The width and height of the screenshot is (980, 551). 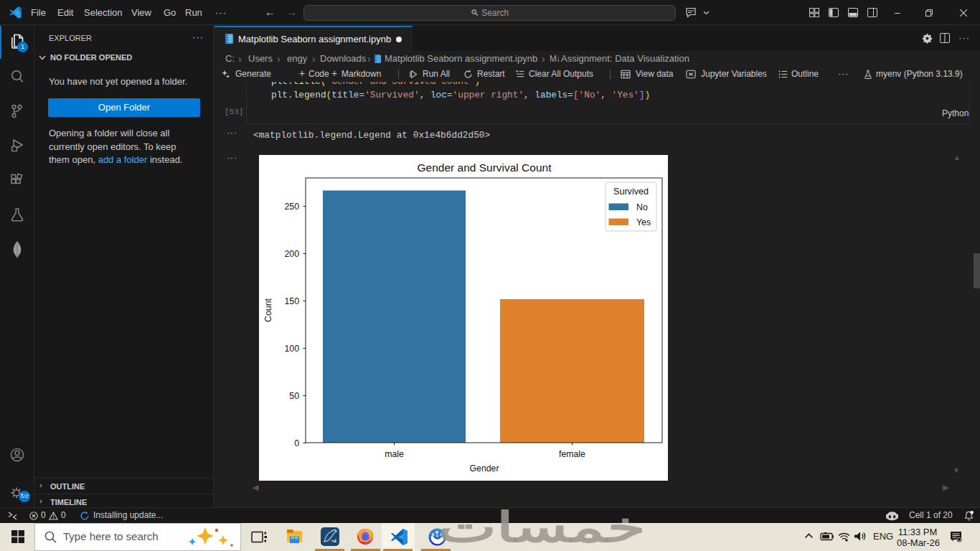 I want to click on svg-text: 200, so click(x=291, y=254).